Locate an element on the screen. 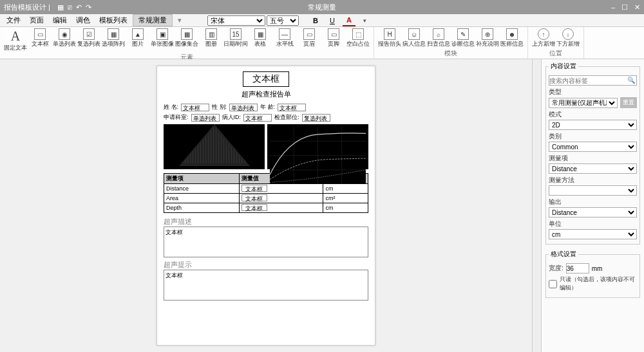 This screenshot has height=352, width=644. font-color-button: A is located at coordinates (349, 21).